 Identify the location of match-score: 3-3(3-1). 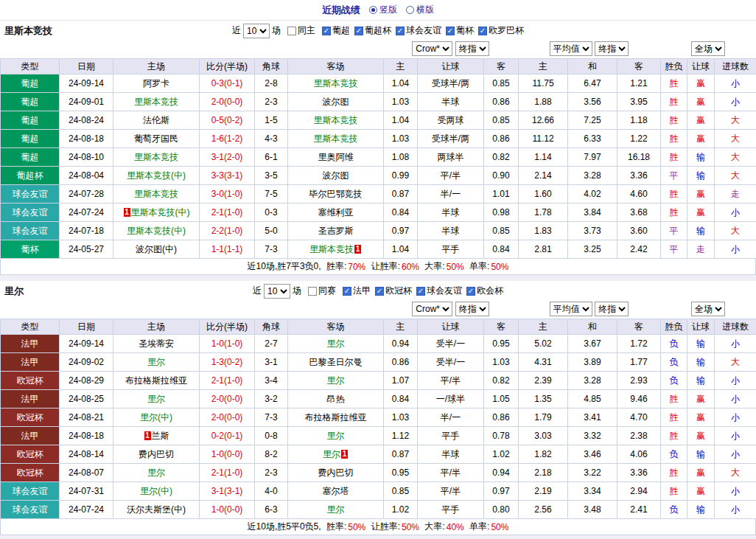
(227, 175).